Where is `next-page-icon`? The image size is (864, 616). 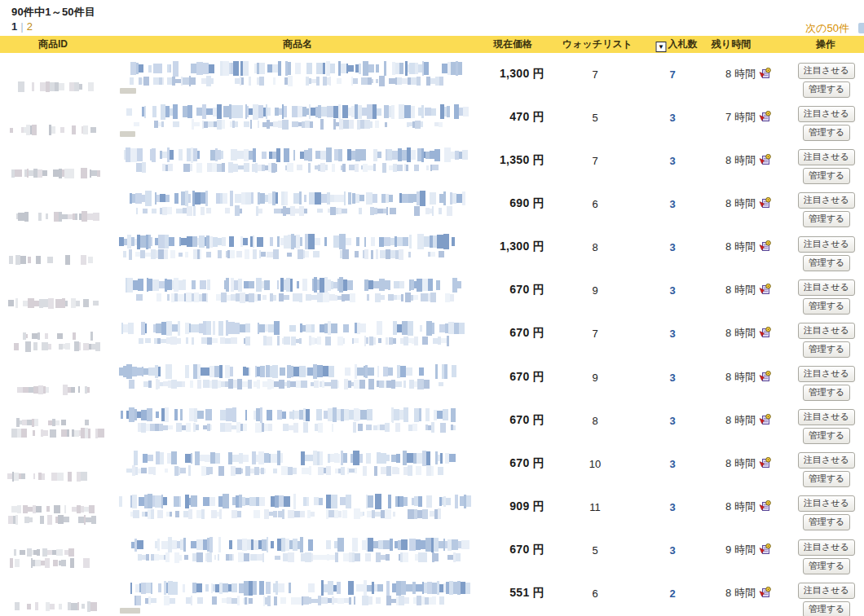
next-page-icon is located at coordinates (861, 28).